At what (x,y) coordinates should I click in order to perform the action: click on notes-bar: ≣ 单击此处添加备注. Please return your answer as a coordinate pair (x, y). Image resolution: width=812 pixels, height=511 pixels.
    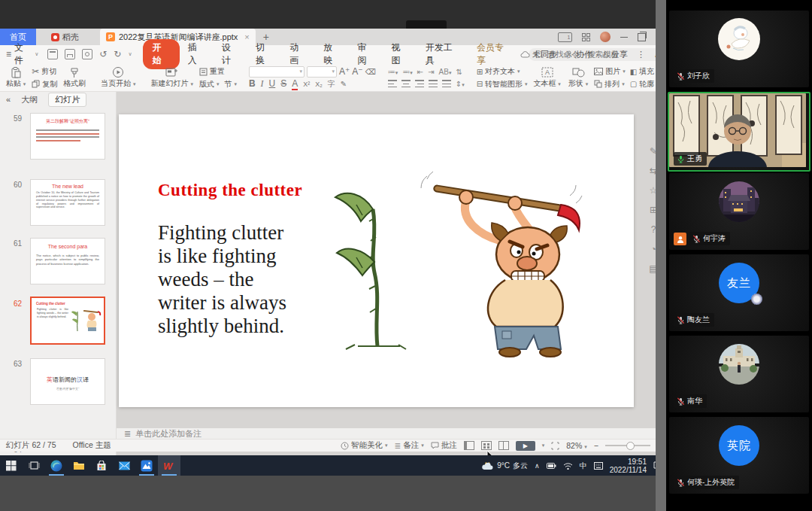
    Looking at the image, I should click on (391, 433).